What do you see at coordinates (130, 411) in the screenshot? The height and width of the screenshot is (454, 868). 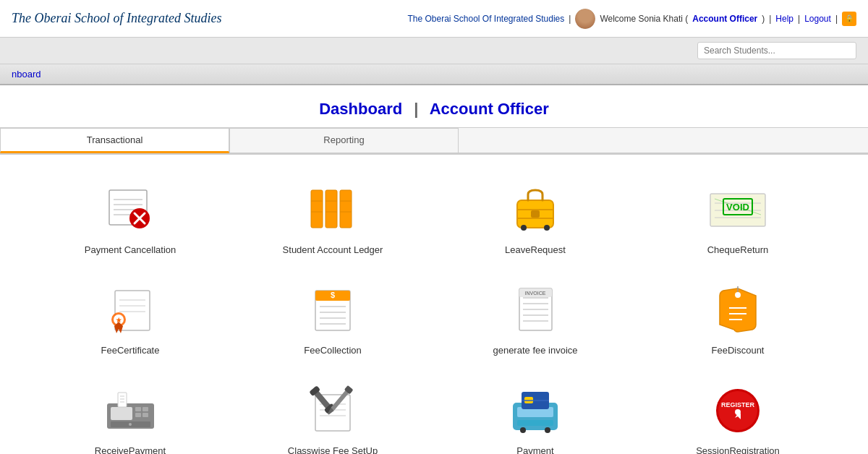 I see `cash-register-svg` at bounding box center [130, 411].